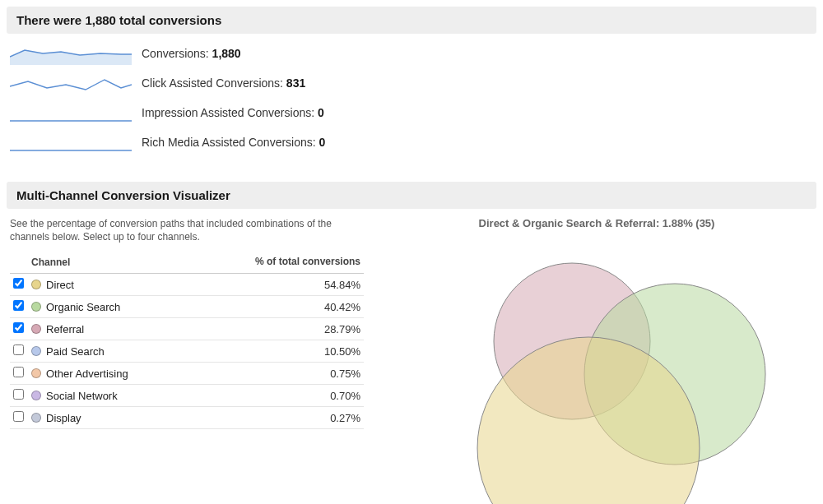  Describe the element at coordinates (412, 142) in the screenshot. I see `metric-row: Rich Media Assisted Conversions: 0` at that location.